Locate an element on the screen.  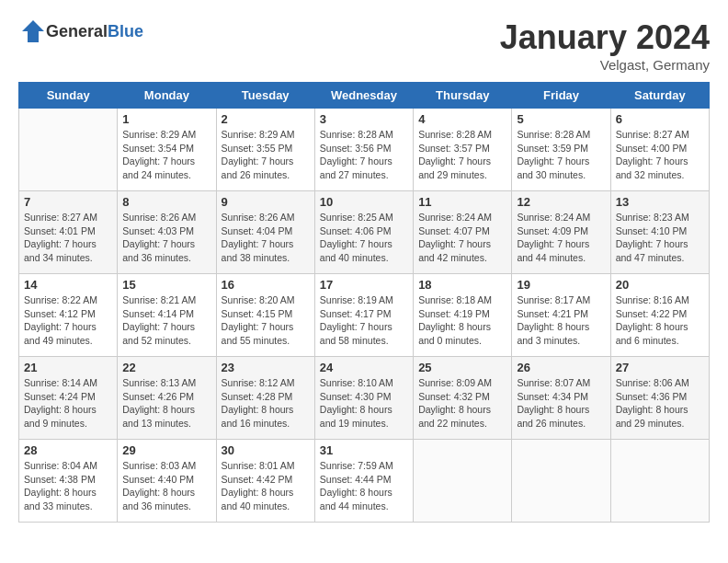
day-number: 10 is located at coordinates (364, 202).